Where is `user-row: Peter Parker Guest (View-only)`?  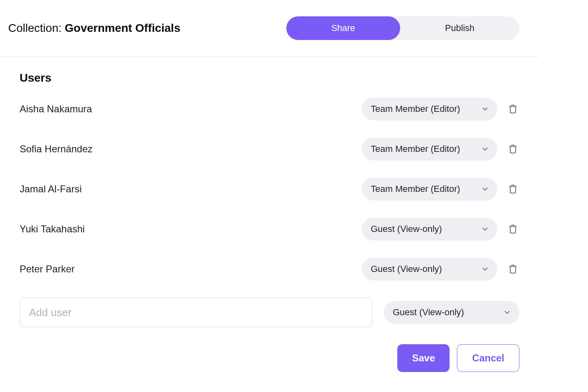
user-row: Peter Parker Guest (View-only) is located at coordinates (270, 269).